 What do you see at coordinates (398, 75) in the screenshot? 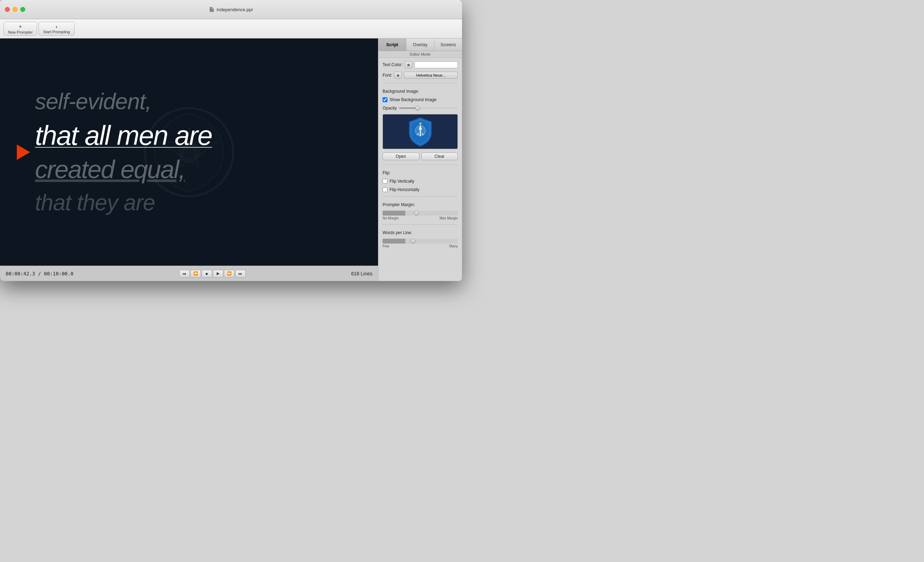
I see `font-btn-control: ⊕` at bounding box center [398, 75].